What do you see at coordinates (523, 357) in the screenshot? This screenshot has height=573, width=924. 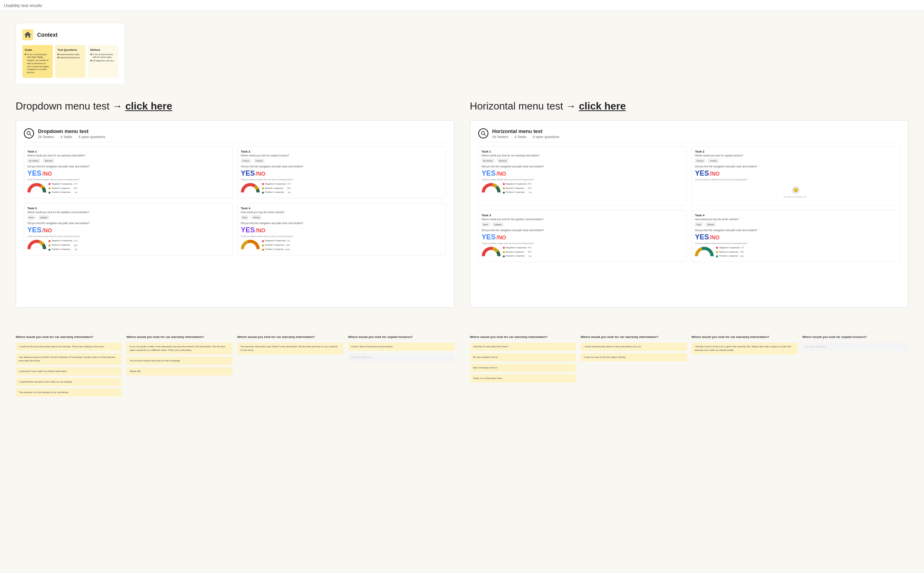 I see `horizontal-response-2: No way needed it drove` at bounding box center [523, 357].